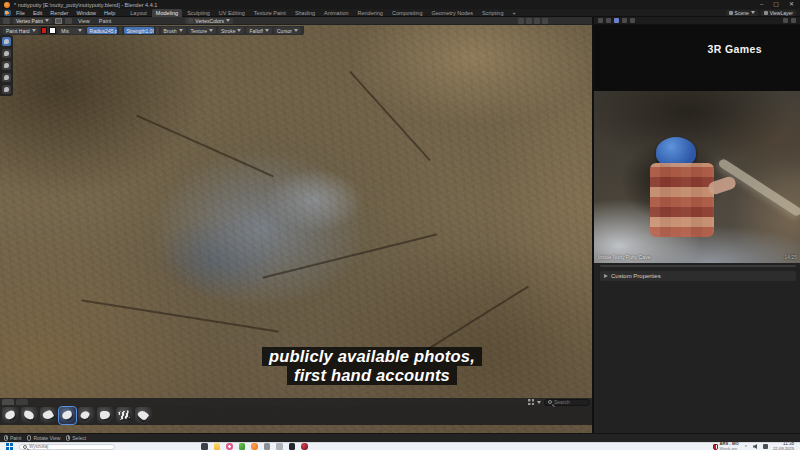 This screenshot has height=450, width=800. Describe the element at coordinates (59, 13) in the screenshot. I see `menu-render: Render` at that location.